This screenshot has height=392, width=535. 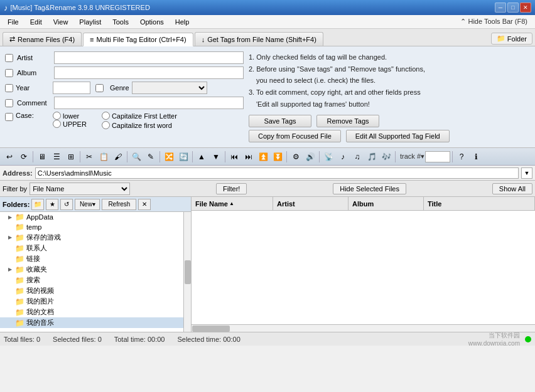 I want to click on tool-settings: ⚙, so click(x=296, y=157).